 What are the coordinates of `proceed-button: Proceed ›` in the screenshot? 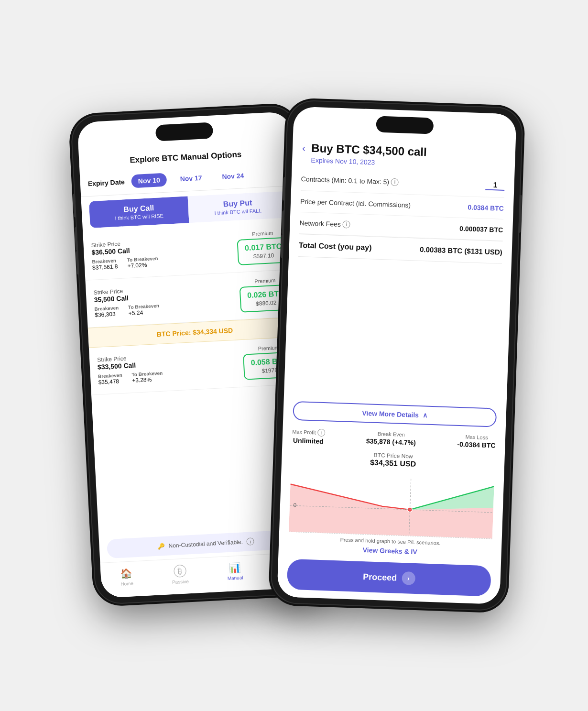 It's located at (389, 578).